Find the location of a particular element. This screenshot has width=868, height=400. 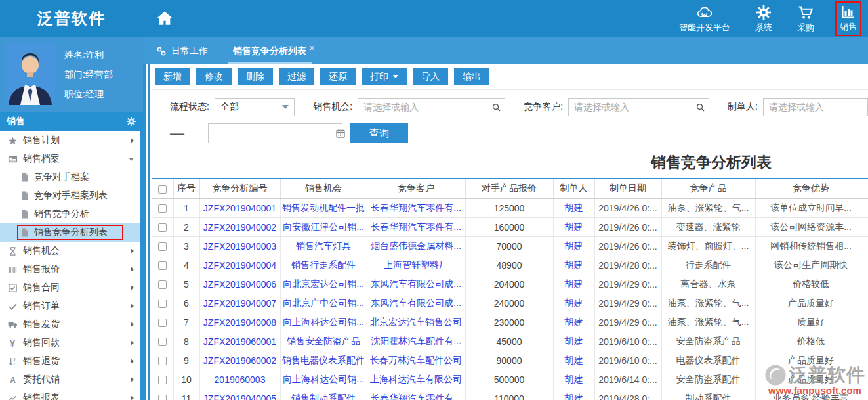

cell-opportunity: 销售发动机配件一批 is located at coordinates (323, 208).